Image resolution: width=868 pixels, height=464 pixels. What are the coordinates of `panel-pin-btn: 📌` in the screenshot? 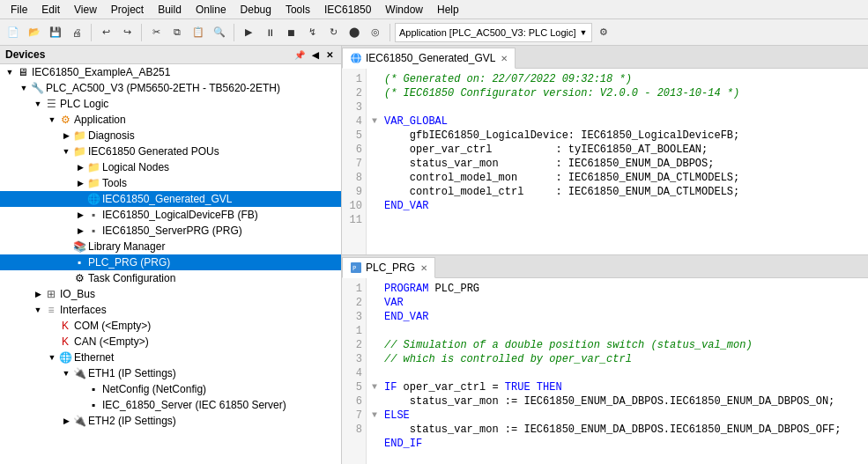 It's located at (300, 55).